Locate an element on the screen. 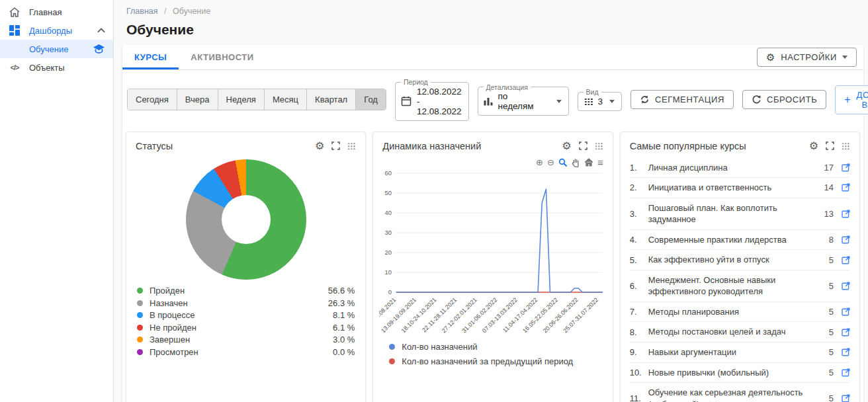 The width and height of the screenshot is (868, 402). legend-value: 26.3 % is located at coordinates (341, 303).